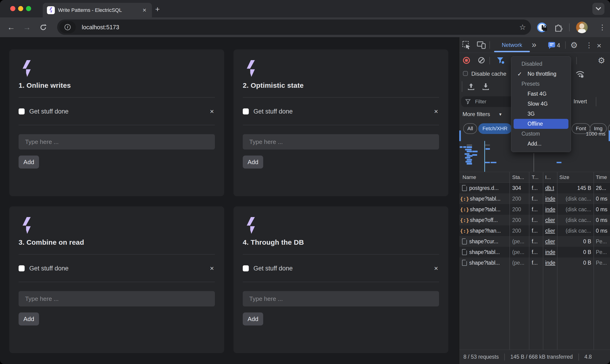  I want to click on column-initiator: I..., so click(550, 177).